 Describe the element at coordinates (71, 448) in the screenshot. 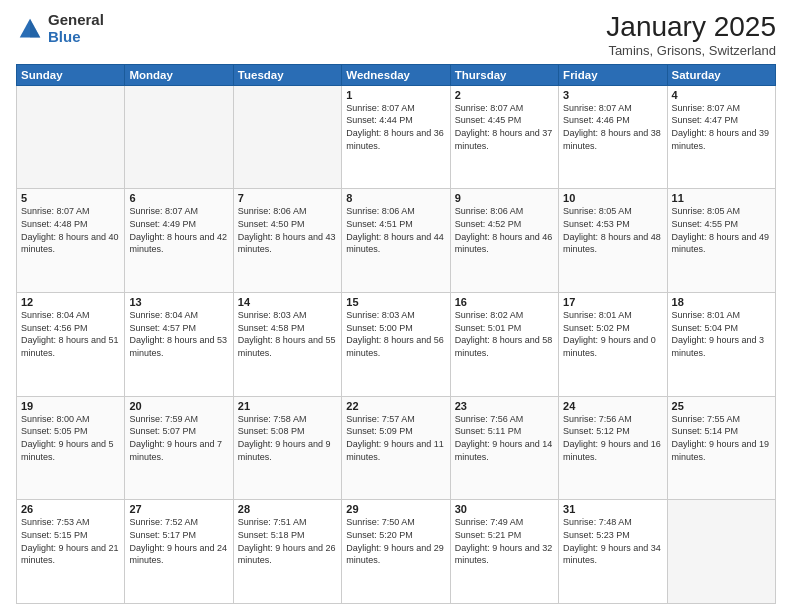

I see `calendar-cell: 19Sunrise: 8:00 AM Sunset: 5:05 PM Dayli…` at that location.